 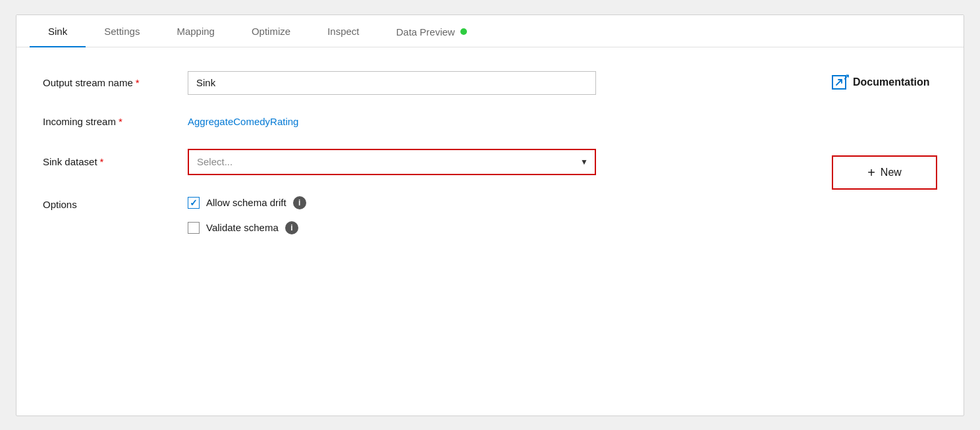 What do you see at coordinates (490, 32) in the screenshot?
I see `tab-bar: Sink Settings Mapping Optimize Inspect D…` at bounding box center [490, 32].